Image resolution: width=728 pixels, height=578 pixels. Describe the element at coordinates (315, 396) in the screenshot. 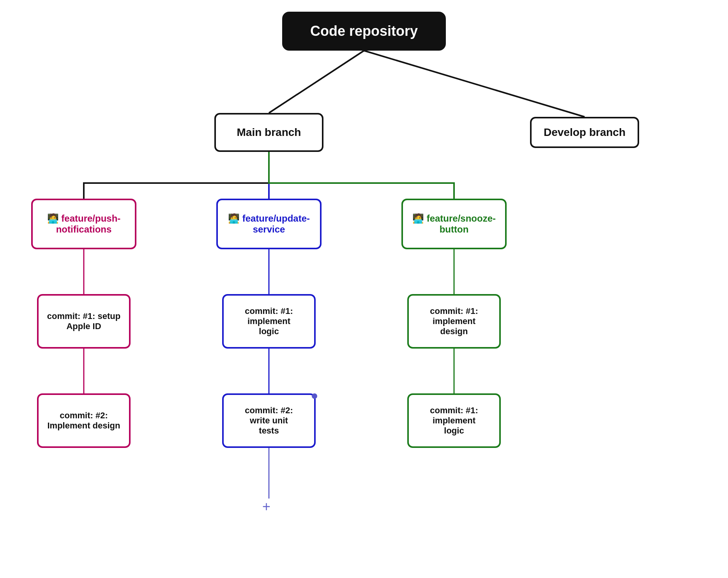

I see `dot-indicator` at that location.